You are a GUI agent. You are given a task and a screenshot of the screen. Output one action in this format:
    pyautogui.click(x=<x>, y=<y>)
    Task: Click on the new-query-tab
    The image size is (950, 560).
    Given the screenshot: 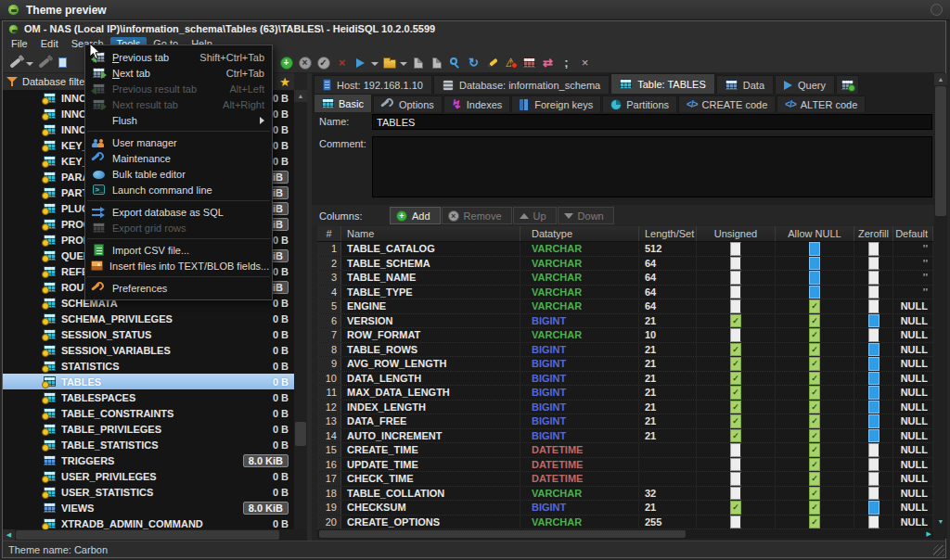 What is the action you would take?
    pyautogui.click(x=848, y=84)
    